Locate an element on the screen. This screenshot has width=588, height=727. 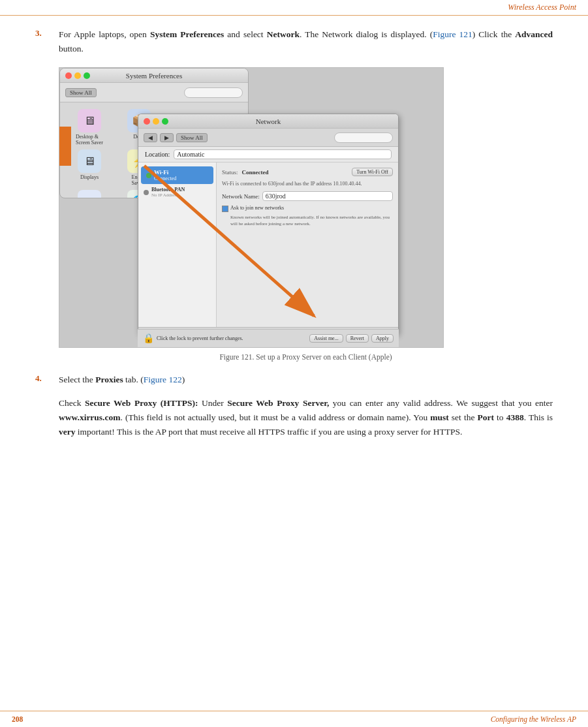
ask-join-row: Ask to join new networks is located at coordinates (307, 209).